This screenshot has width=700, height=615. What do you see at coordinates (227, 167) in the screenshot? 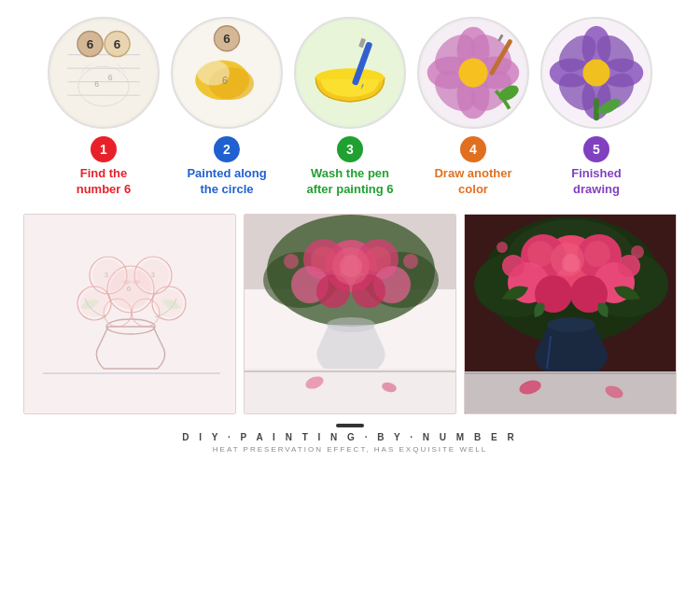
I see `step-label-2: 2 Painted along the circle` at bounding box center [227, 167].